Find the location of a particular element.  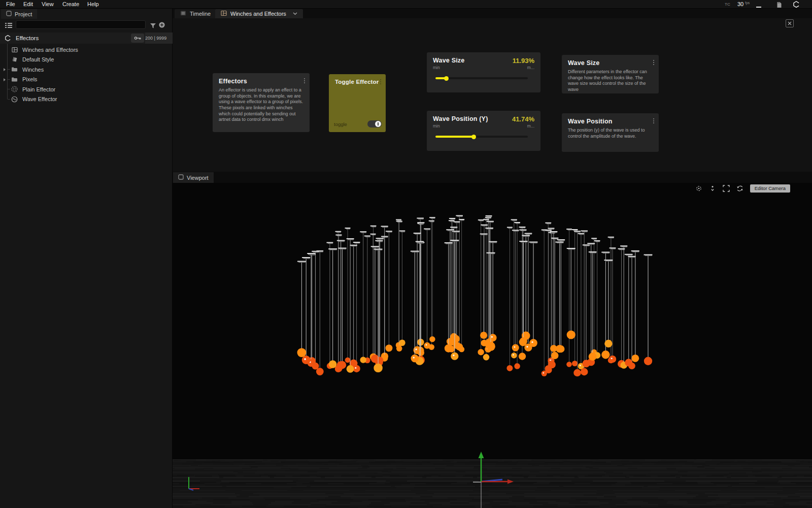

tree-item-plain-effector: Plain Effector is located at coordinates (86, 89).